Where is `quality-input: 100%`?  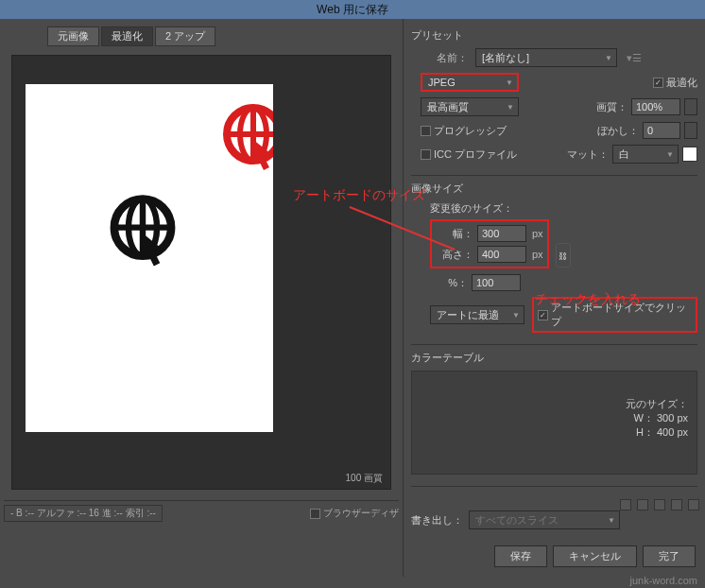 quality-input: 100% is located at coordinates (656, 107).